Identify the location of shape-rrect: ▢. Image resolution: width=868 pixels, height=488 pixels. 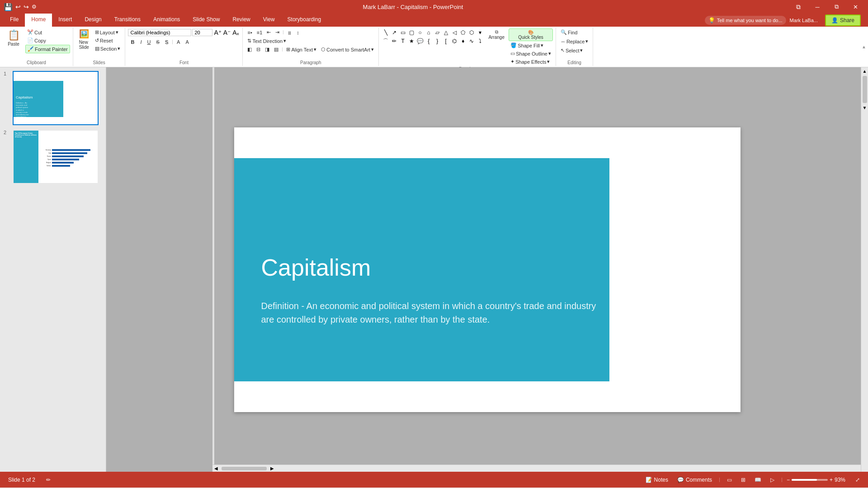
(411, 33).